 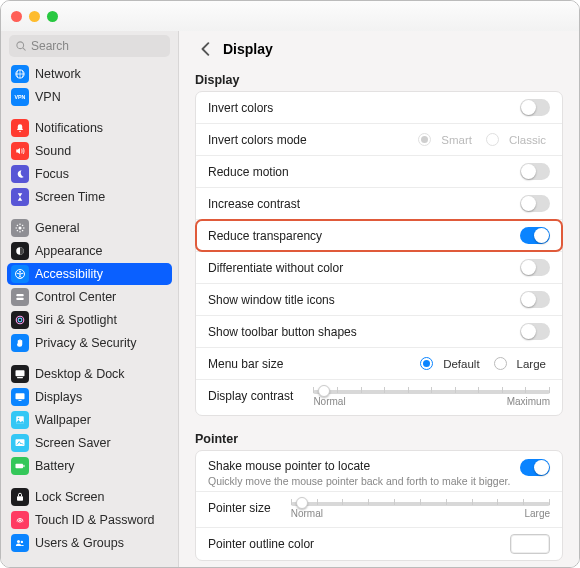 What do you see at coordinates (248, 49) in the screenshot?
I see `page-title: Display` at bounding box center [248, 49].